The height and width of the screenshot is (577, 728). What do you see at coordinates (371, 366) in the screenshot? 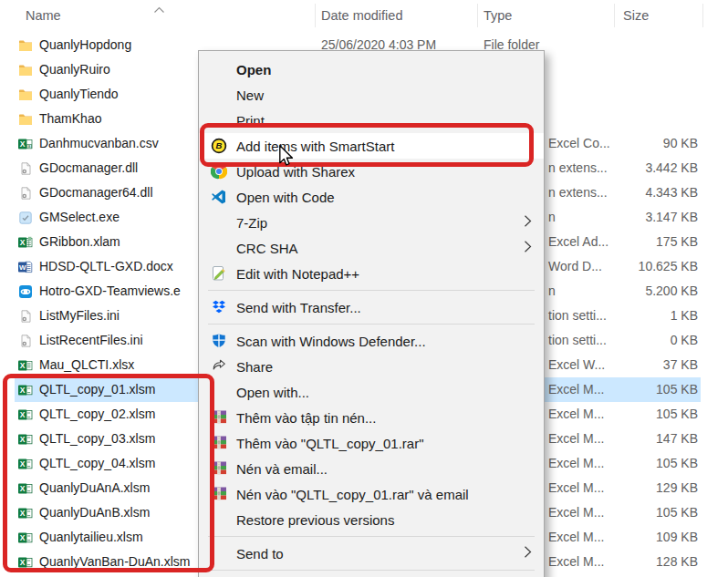
I see `menu-item-share: Share` at bounding box center [371, 366].